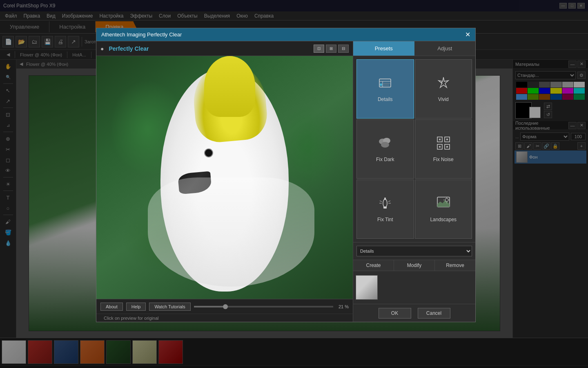 This screenshot has width=588, height=368. I want to click on zoom-slider-fill, so click(209, 307).